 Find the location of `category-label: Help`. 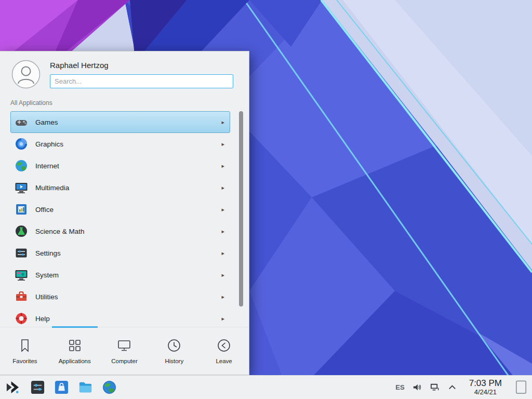

category-label: Help is located at coordinates (125, 319).